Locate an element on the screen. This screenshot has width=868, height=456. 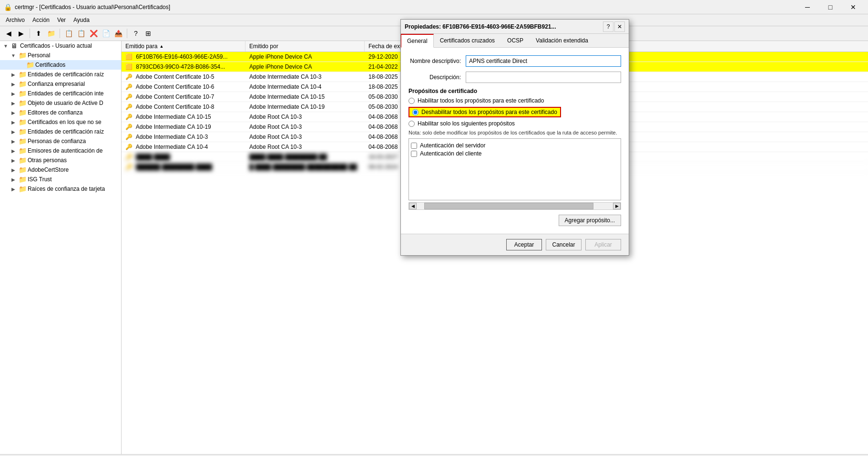
tree-item-root: ▼ 🖥 Certificados - Usuario actual is located at coordinates (61, 46).